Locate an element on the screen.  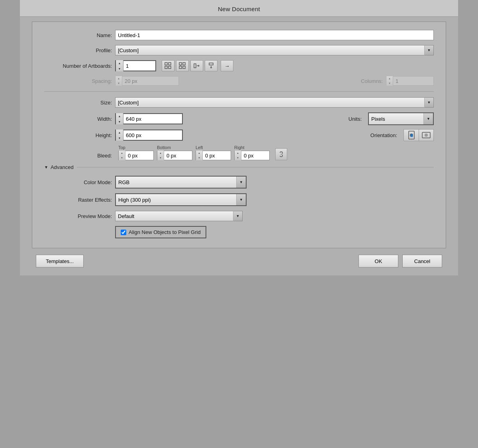
bleed-right-buttons: ▲ ▼ is located at coordinates (238, 155).